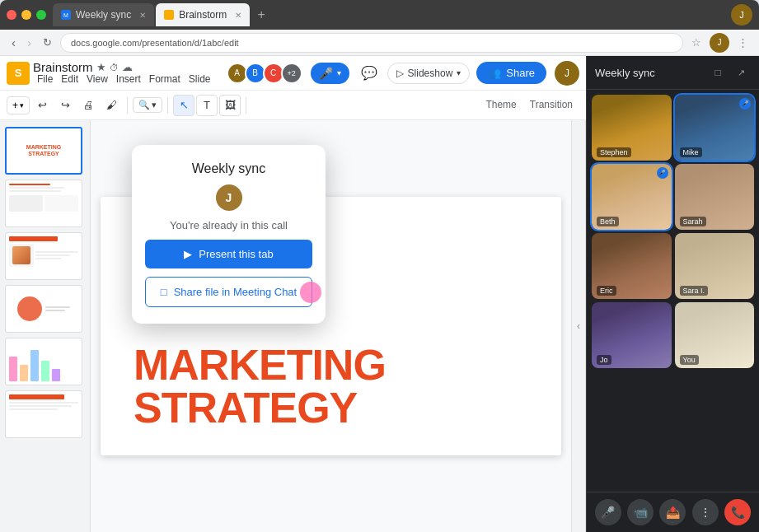 The image size is (759, 532). Describe the element at coordinates (229, 234) in the screenshot. I see `popup-card: Weekly sync J You're already in this cal…` at that location.